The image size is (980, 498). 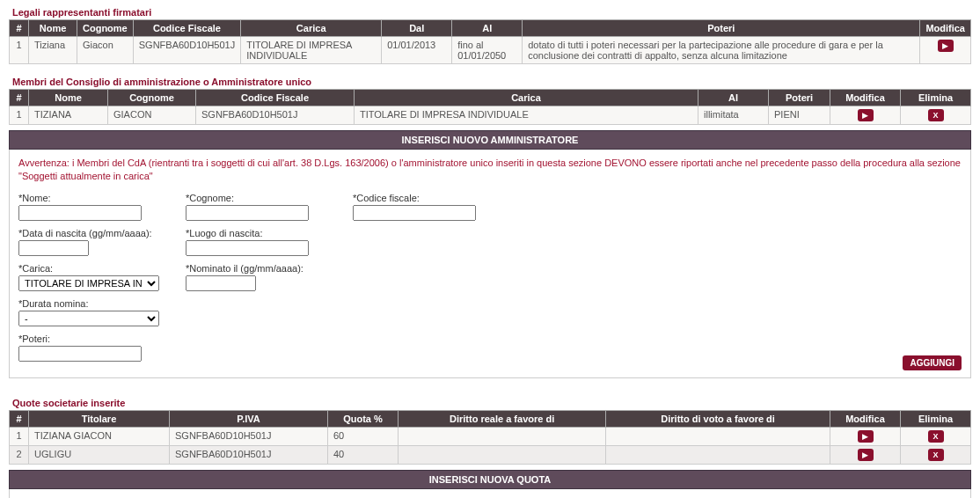 What do you see at coordinates (492, 12) in the screenshot?
I see `legal-reps-title: Legali rappresentanti firmatari` at bounding box center [492, 12].